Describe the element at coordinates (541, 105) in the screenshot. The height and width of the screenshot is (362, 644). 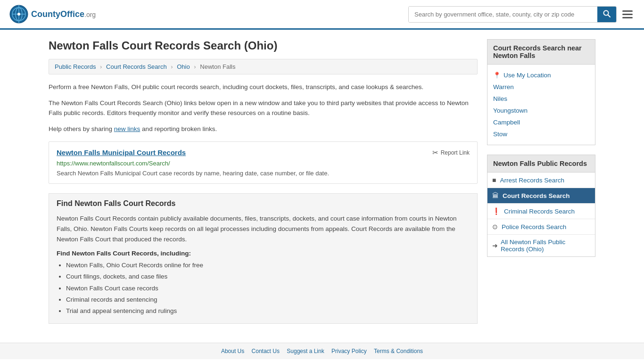
I see `sidebar-nearby-content: 📍 Use My Location Warren Niles Youngstow…` at that location.